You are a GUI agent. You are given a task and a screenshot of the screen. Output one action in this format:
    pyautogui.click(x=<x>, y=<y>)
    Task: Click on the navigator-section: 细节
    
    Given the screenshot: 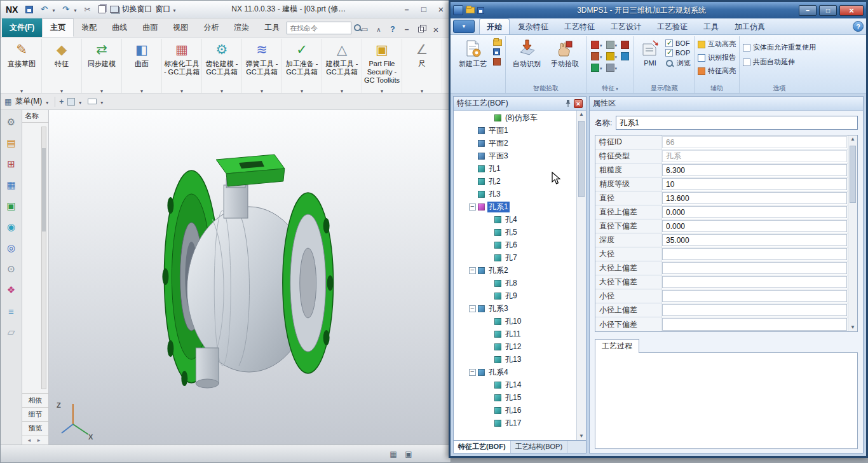 What is the action you would take?
    pyautogui.click(x=36, y=414)
    